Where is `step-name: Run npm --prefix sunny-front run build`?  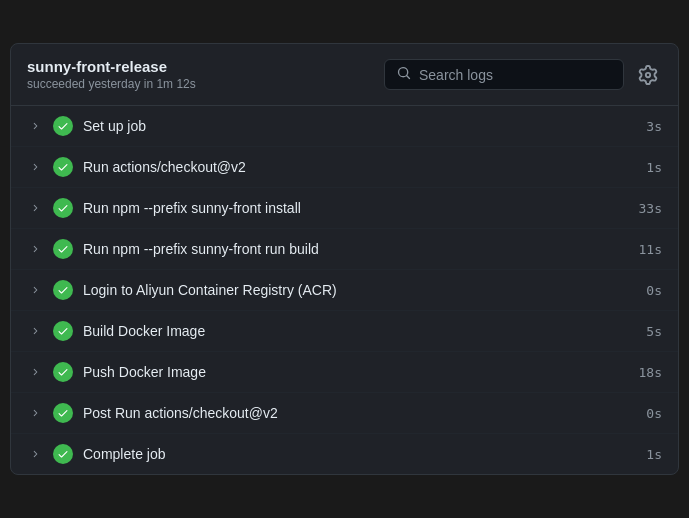
step-name: Run npm --prefix sunny-front run build is located at coordinates (201, 249).